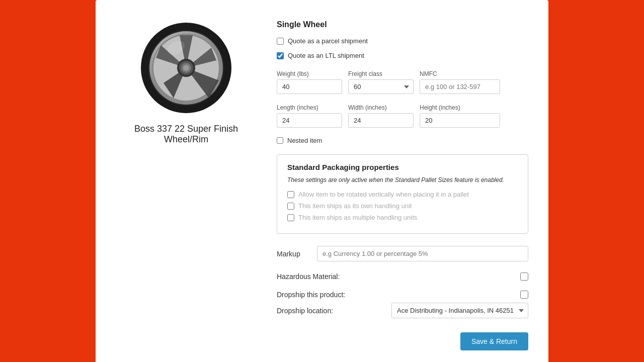 The width and height of the screenshot is (644, 362). I want to click on nested-label: Nested item, so click(305, 141).